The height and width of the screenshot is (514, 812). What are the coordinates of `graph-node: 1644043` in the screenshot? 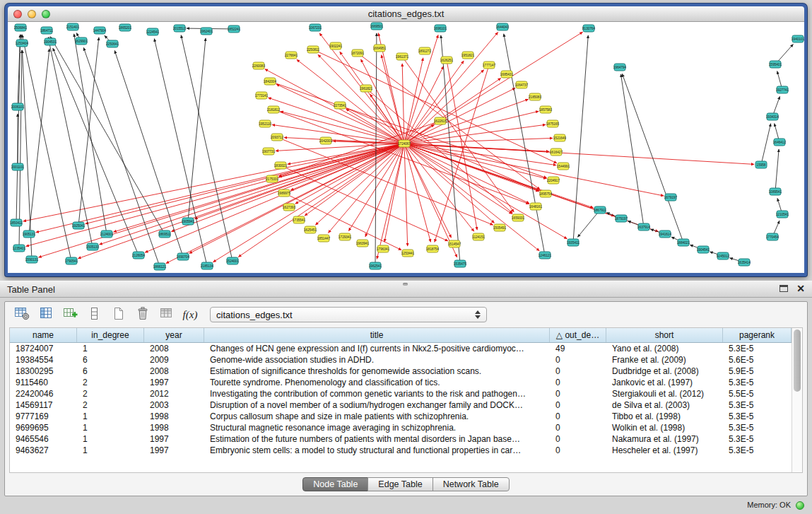 It's located at (502, 27).